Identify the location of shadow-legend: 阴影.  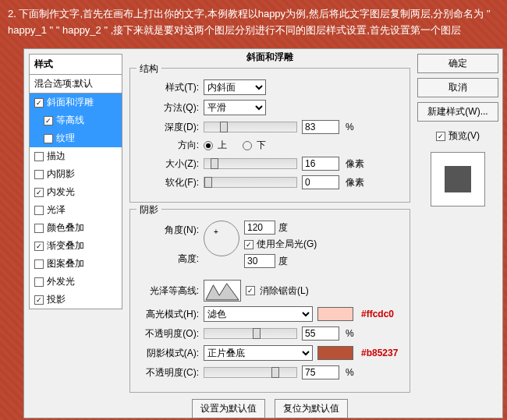
(149, 210).